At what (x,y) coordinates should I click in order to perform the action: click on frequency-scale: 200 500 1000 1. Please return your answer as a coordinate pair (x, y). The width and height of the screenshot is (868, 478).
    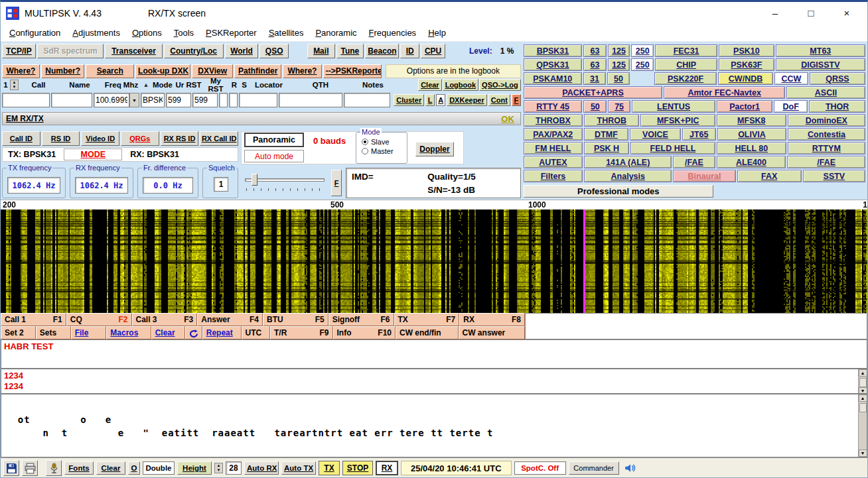
    Looking at the image, I should click on (434, 204).